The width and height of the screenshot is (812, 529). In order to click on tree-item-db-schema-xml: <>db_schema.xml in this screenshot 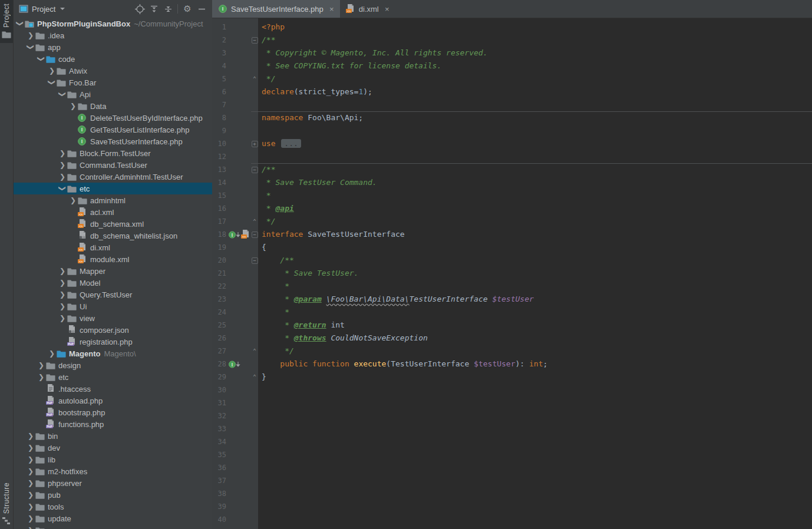, I will do `click(113, 224)`.